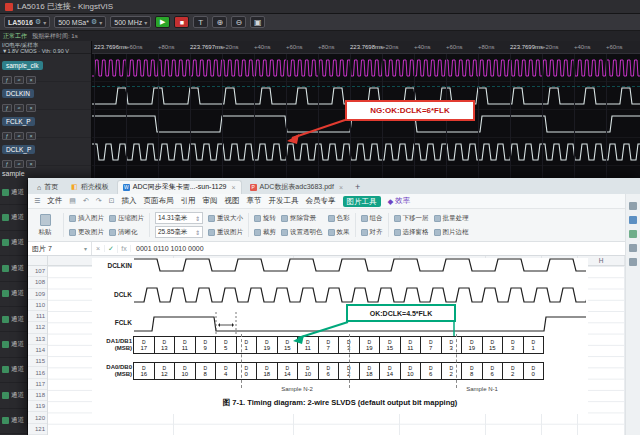 The width and height of the screenshot is (640, 435). Describe the element at coordinates (321, 201) in the screenshot. I see `menu-item: 会员专享` at that location.